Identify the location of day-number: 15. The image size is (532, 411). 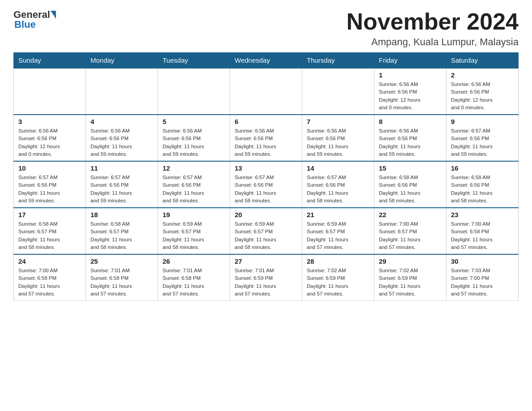
(410, 168).